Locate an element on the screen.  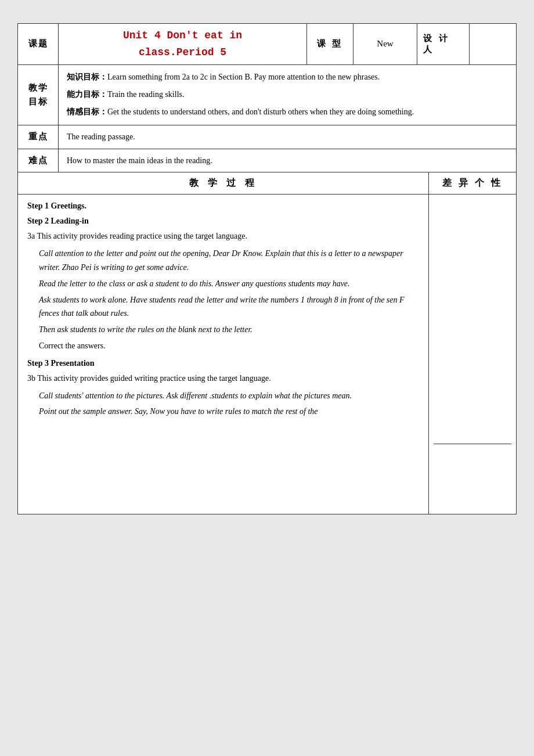
process-title: 教 学 过 程 is located at coordinates (223, 183).